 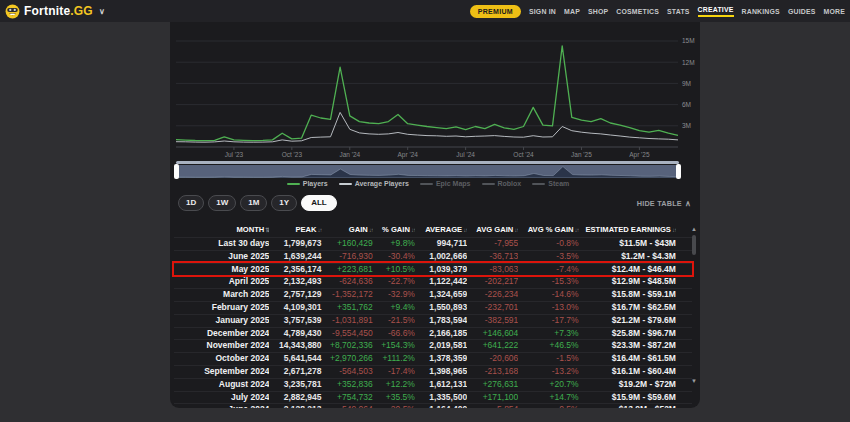 What do you see at coordinates (295, 346) in the screenshot?
I see `peak-cell: 14,343,880` at bounding box center [295, 346].